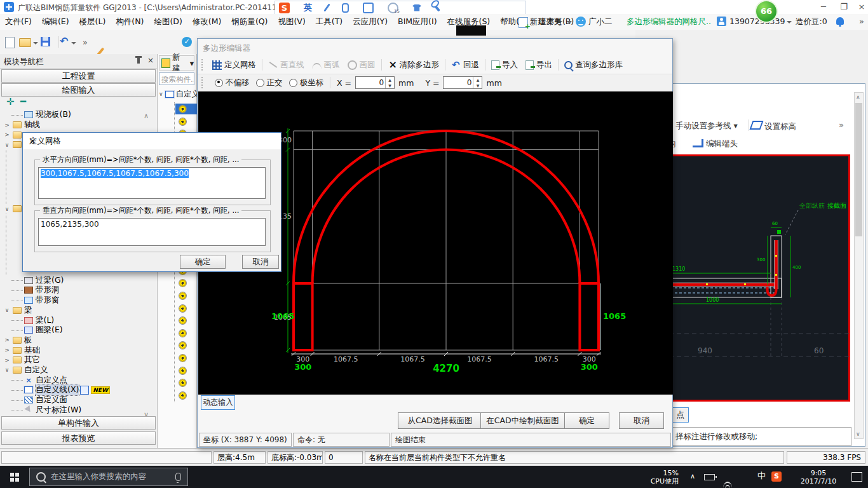  Describe the element at coordinates (207, 22) in the screenshot. I see `menu-item: 修改(M)` at that location.